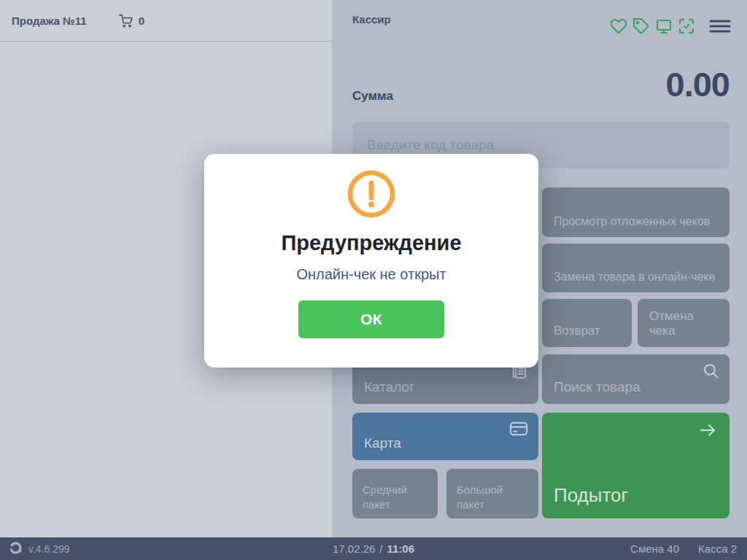 This screenshot has height=560, width=747. I want to click on large-bag-button: Большой пакет, so click(492, 494).